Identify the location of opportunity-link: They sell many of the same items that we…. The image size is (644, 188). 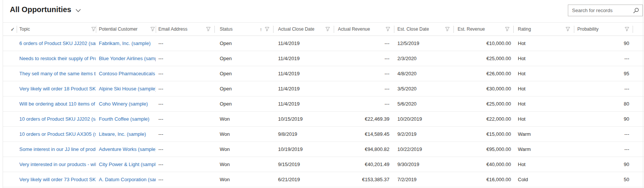
(58, 73).